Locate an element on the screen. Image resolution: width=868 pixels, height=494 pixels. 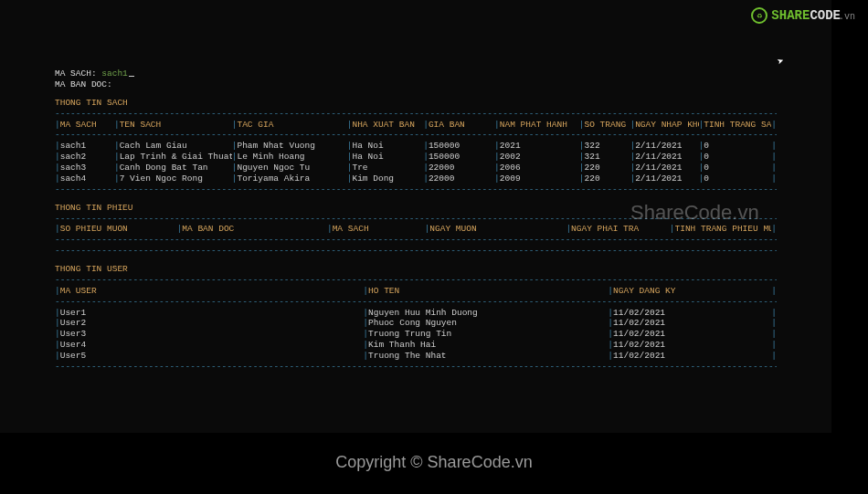
col-nam: NAM PHAT HANH is located at coordinates (539, 125).